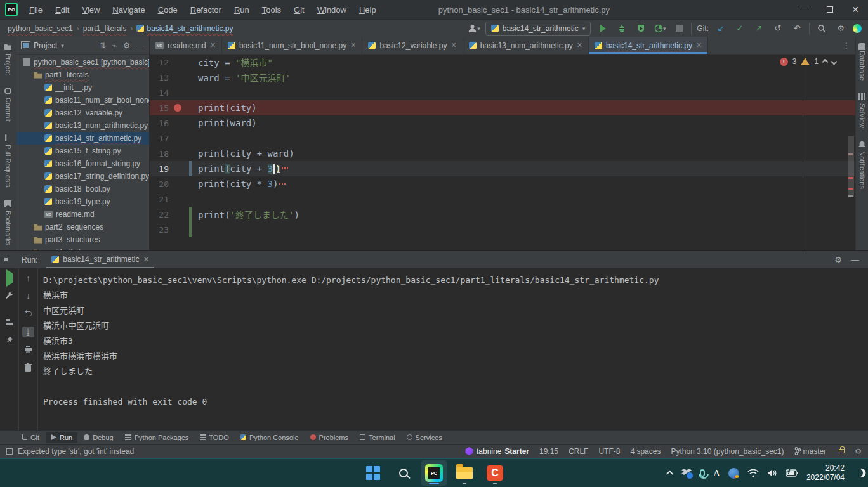 The image size is (868, 487). Describe the element at coordinates (609, 451) in the screenshot. I see `file-encoding: UTF-8` at that location.